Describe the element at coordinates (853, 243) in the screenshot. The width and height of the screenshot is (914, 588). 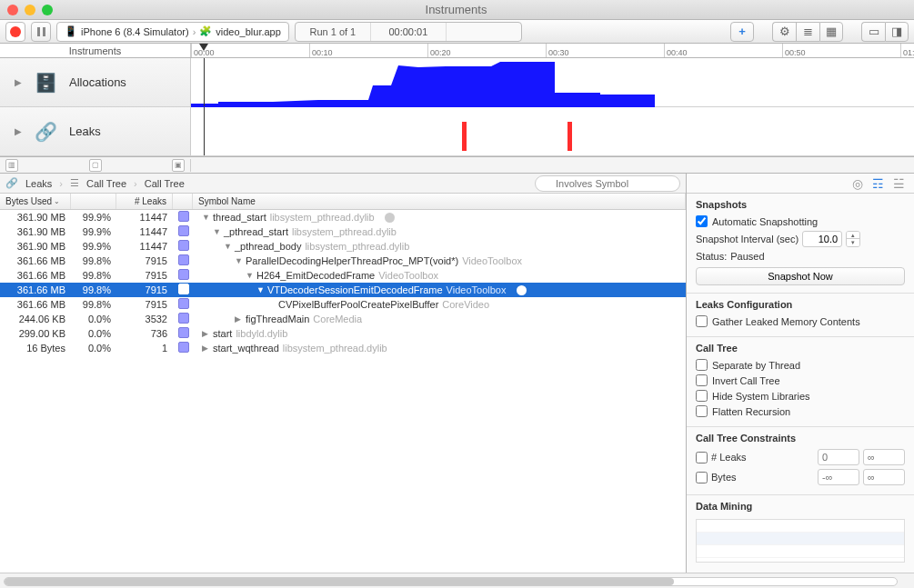
I see `chevron-down-icon: ▾` at that location.